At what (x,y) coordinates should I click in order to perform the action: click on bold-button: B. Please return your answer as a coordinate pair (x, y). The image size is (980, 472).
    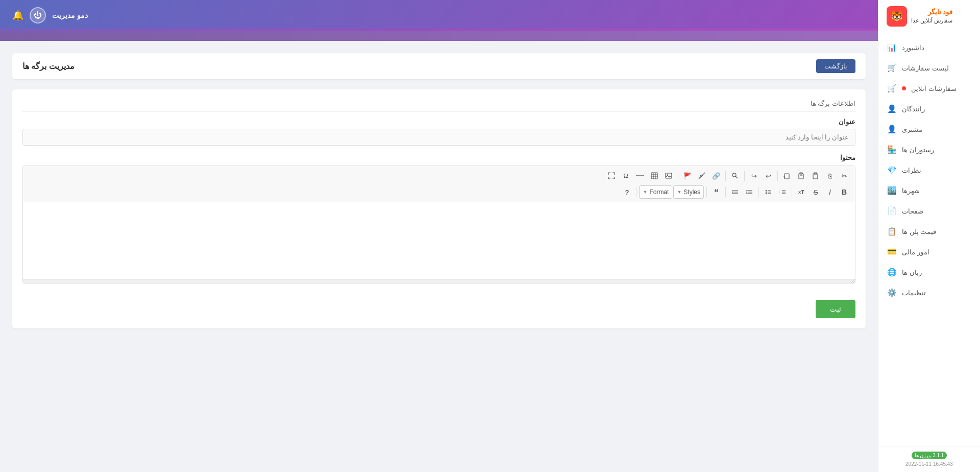
    Looking at the image, I should click on (844, 192).